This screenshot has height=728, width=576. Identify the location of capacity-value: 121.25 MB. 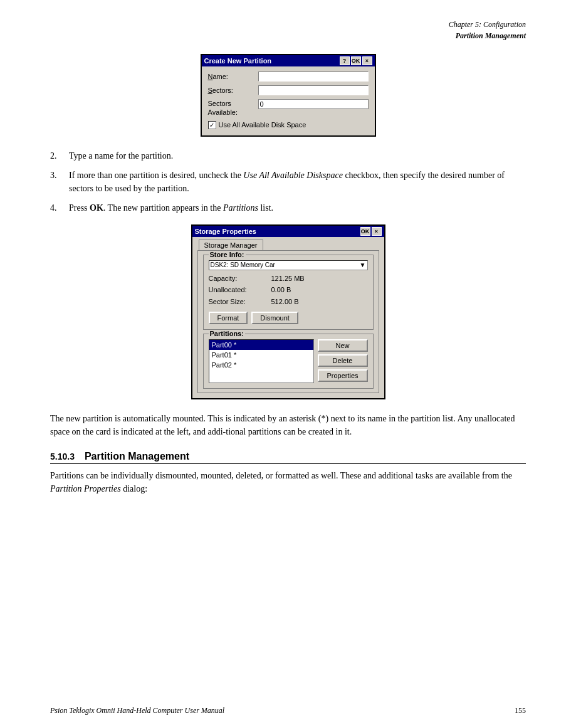
(288, 278).